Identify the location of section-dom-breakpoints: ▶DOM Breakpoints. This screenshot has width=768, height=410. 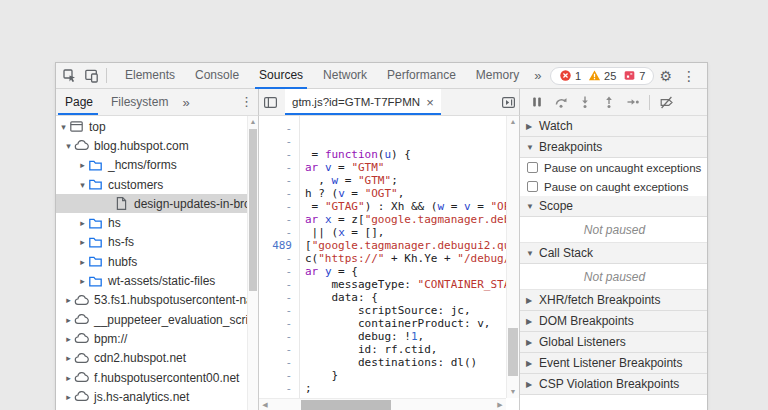
(614, 322).